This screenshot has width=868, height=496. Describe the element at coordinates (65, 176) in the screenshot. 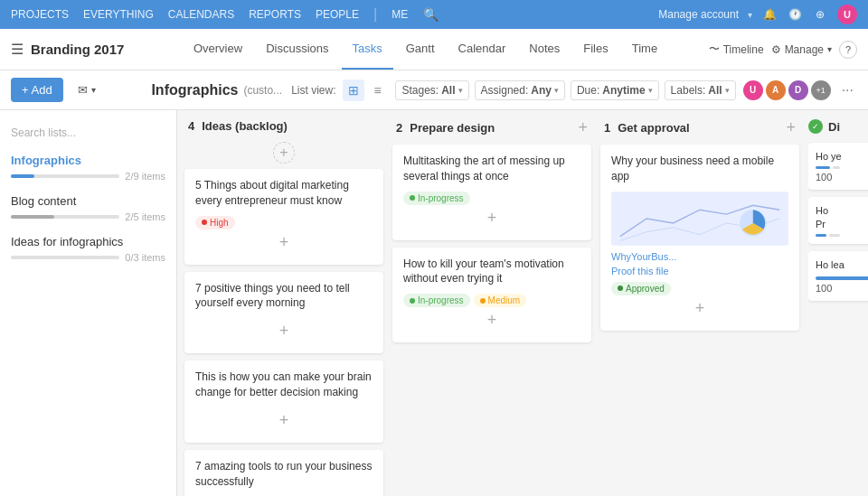

I see `progress-bar-bg` at that location.